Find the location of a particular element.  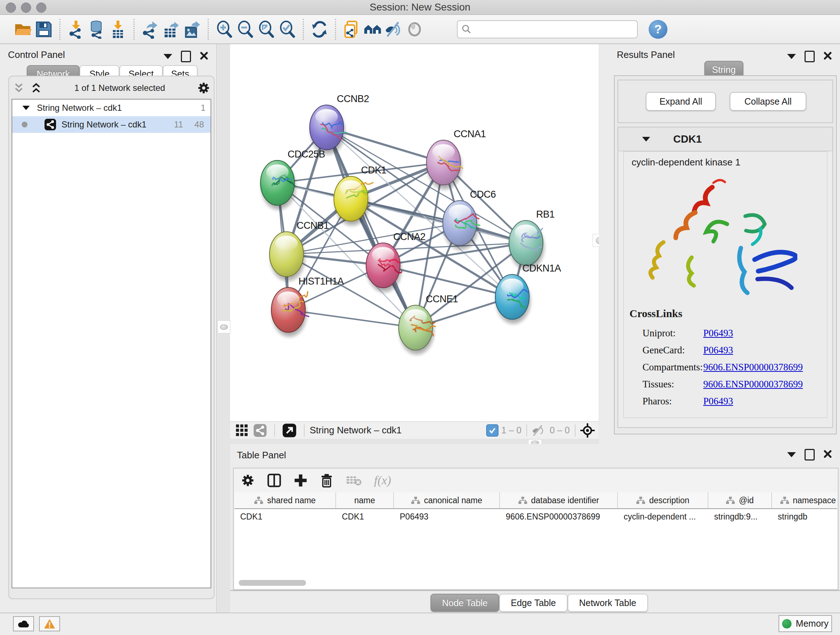

grid-view-icon is located at coordinates (242, 431).